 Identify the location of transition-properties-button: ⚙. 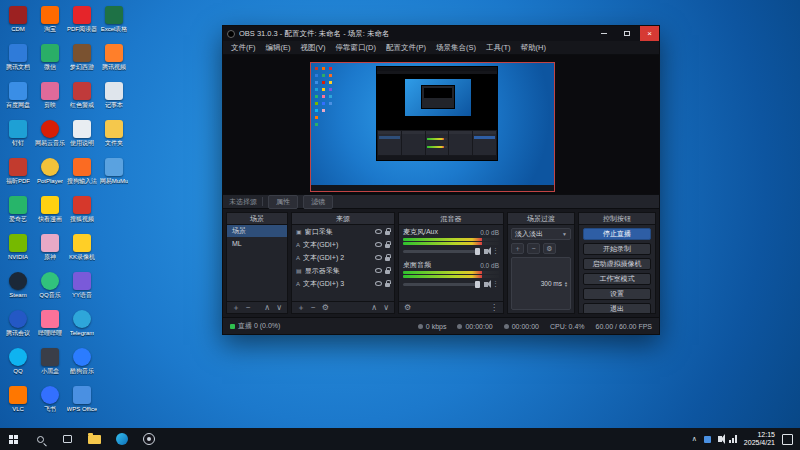
(550, 248).